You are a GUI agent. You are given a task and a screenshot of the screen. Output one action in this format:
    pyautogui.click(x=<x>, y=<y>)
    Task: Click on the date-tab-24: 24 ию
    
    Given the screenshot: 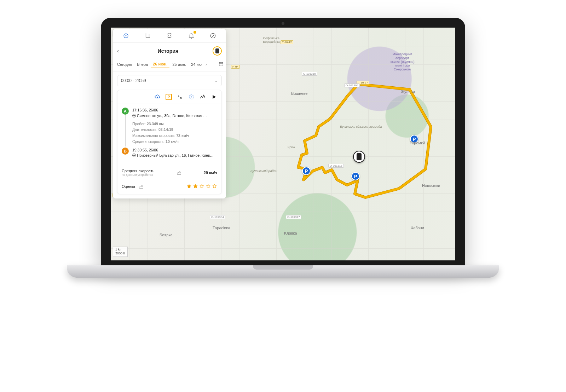 What is the action you would take?
    pyautogui.click(x=196, y=64)
    